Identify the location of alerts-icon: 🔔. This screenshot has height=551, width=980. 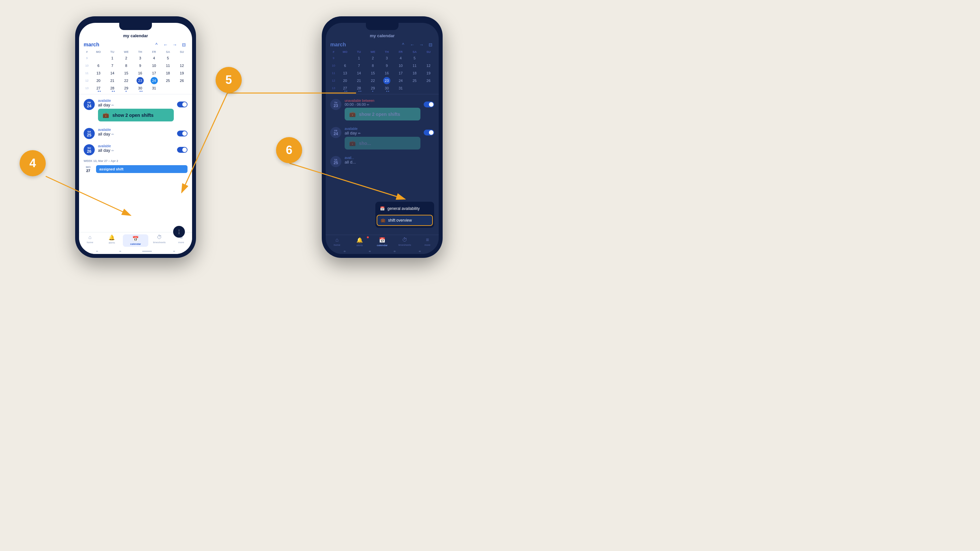
(112, 237).